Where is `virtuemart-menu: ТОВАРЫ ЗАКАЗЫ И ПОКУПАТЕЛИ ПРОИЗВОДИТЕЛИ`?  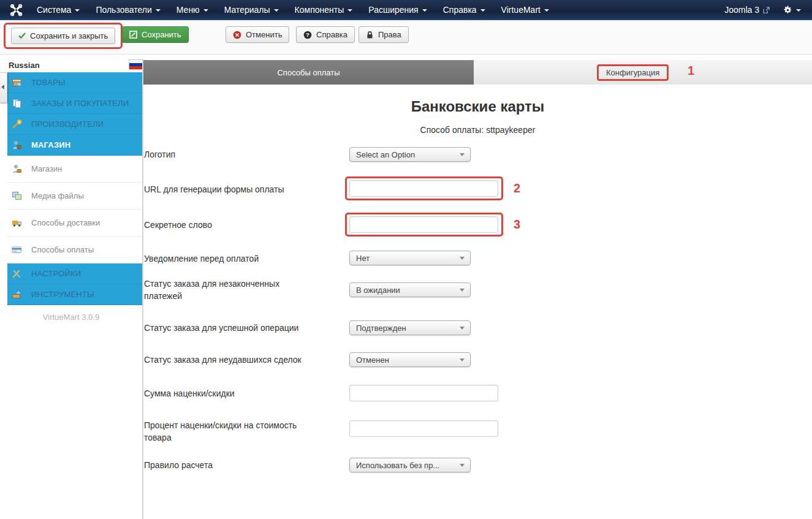
virtuemart-menu: ТОВАРЫ ЗАКАЗЫ И ПОКУПАТЕЛИ ПРОИЗВОДИТЕЛИ is located at coordinates (75, 189).